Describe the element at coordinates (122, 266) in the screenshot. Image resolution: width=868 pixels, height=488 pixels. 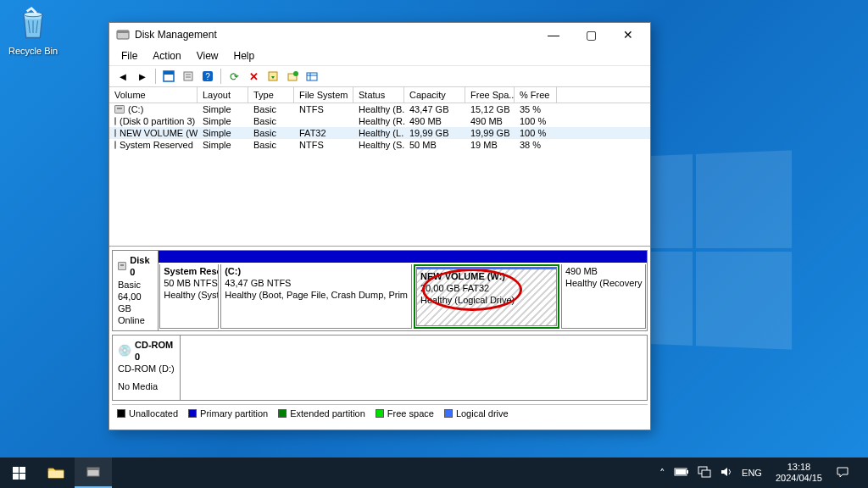
I see `disk-icon` at that location.